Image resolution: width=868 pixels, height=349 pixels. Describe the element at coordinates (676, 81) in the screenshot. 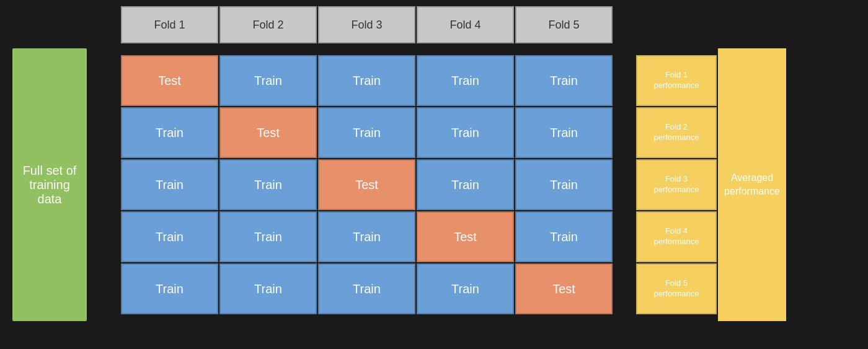

I see `perf-fold-1: Fold 1performance` at that location.